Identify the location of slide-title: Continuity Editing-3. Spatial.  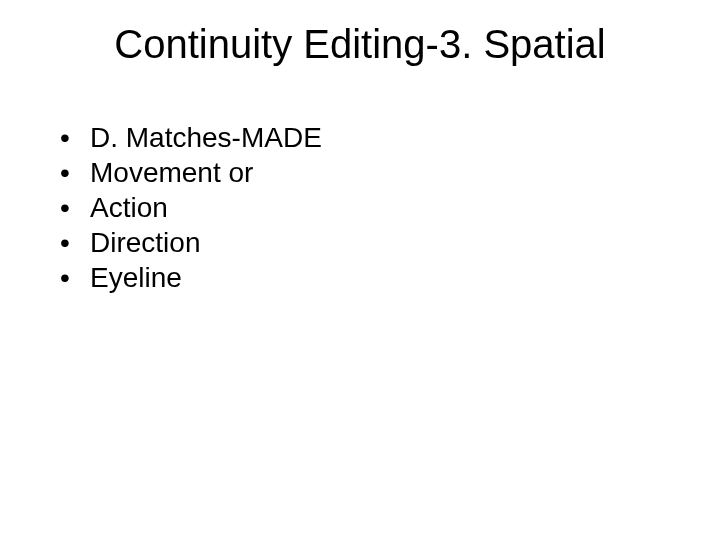
(360, 44).